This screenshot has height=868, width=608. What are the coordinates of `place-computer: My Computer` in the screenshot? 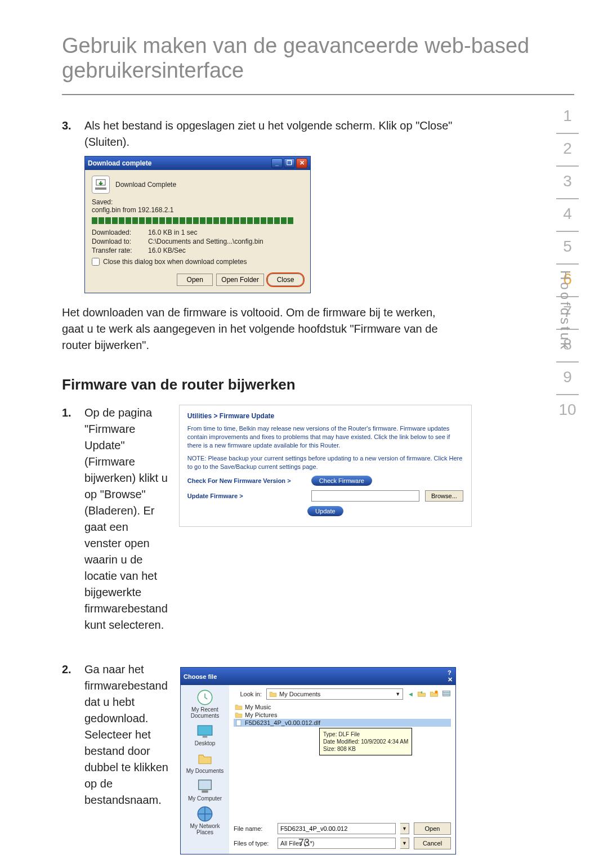 It's located at (205, 790).